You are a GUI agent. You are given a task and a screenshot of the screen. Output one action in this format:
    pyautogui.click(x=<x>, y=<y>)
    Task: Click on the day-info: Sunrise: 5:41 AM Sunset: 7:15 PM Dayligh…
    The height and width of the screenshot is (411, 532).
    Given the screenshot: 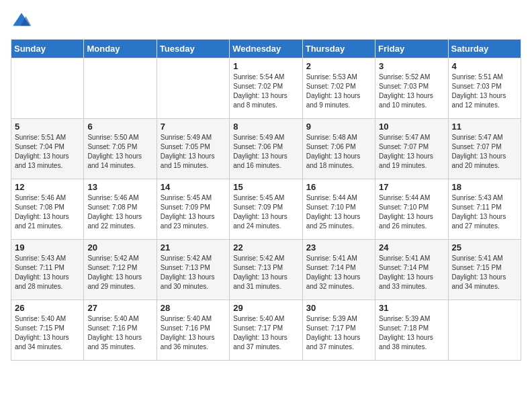 What is the action you would take?
    pyautogui.click(x=485, y=273)
    